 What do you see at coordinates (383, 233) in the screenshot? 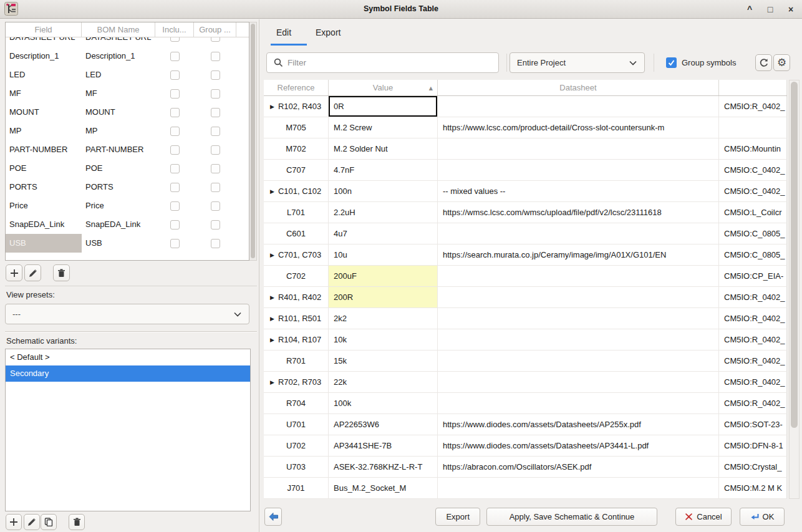
I see `value-cell: 4u7` at bounding box center [383, 233].